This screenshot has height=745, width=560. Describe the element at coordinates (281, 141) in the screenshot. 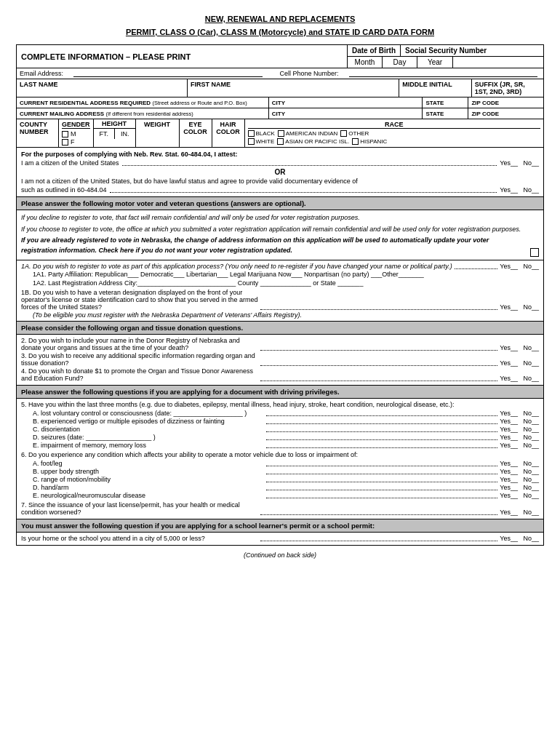

I see `race-asian-checkbox` at that location.